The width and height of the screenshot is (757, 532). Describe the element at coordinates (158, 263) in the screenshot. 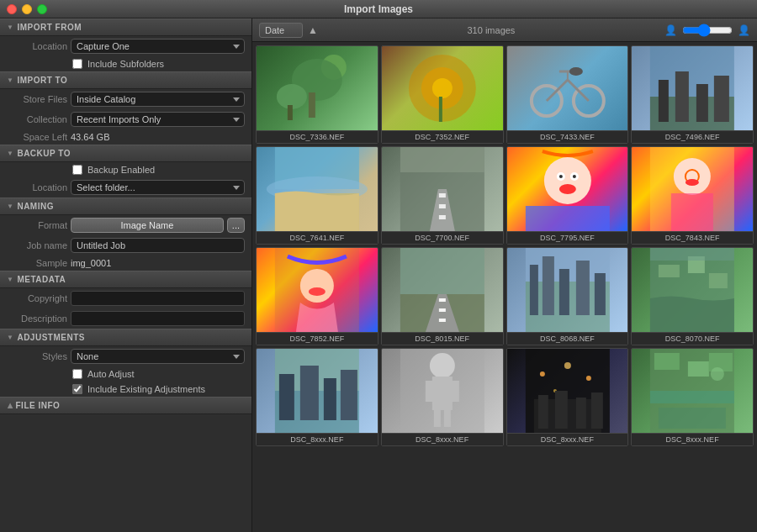

I see `sample-value: img_0001` at that location.